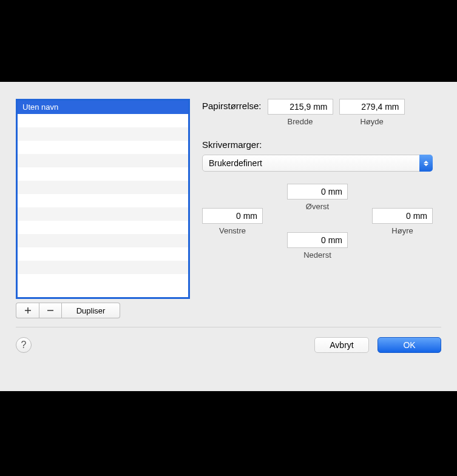  I want to click on duplicate-button: Dupliser, so click(91, 310).